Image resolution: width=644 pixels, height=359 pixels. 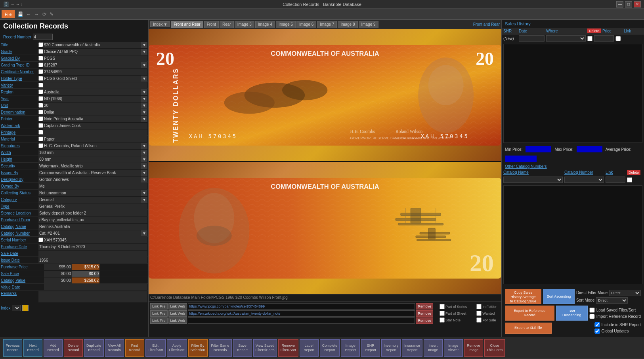 I want to click on duplicate-record-btn: DuplicateRecord, so click(x=94, y=348).